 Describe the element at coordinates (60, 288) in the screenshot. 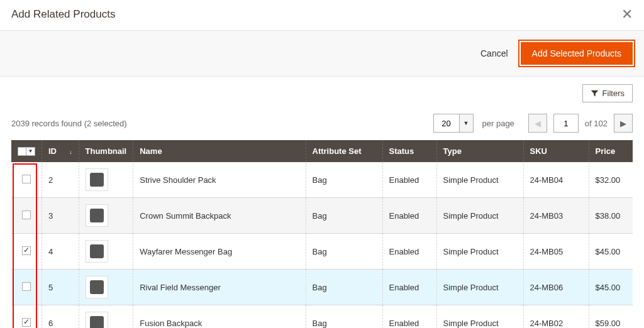

I see `cell-id: 5` at that location.